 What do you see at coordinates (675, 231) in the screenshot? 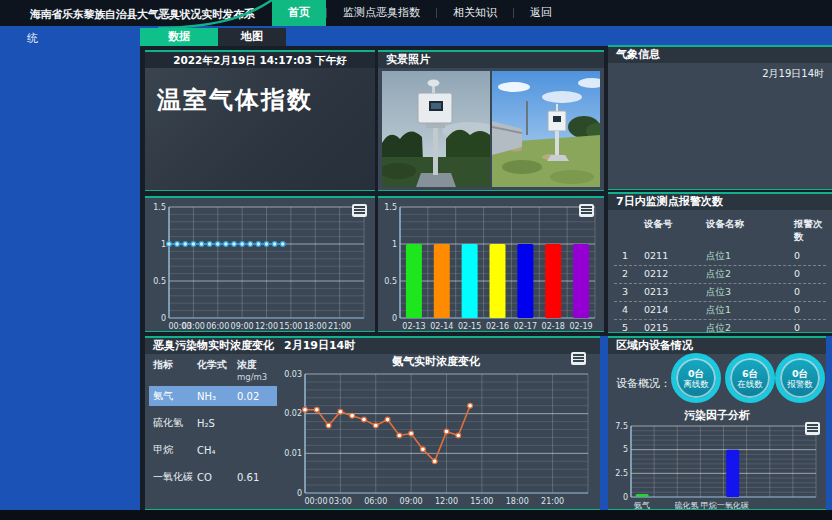
I see `alarm-col-header-0: 设备号` at bounding box center [675, 231].